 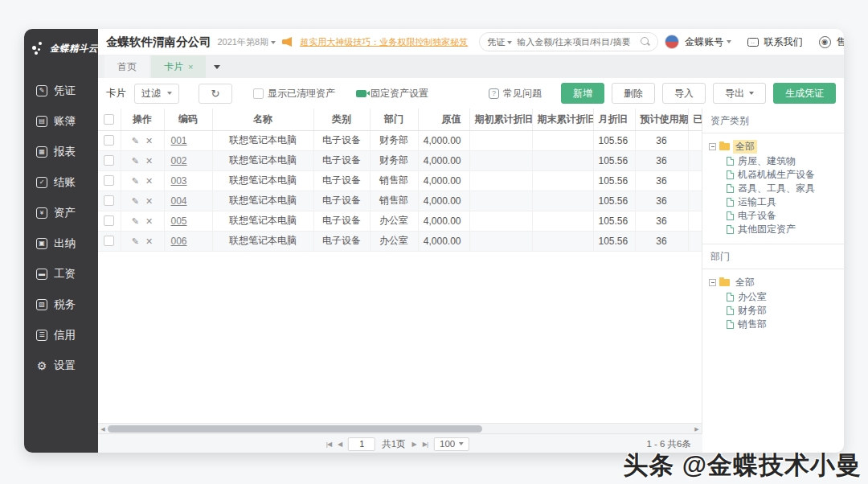 What do you see at coordinates (784, 42) in the screenshot?
I see `contact-us-link: 联系我们` at bounding box center [784, 42].